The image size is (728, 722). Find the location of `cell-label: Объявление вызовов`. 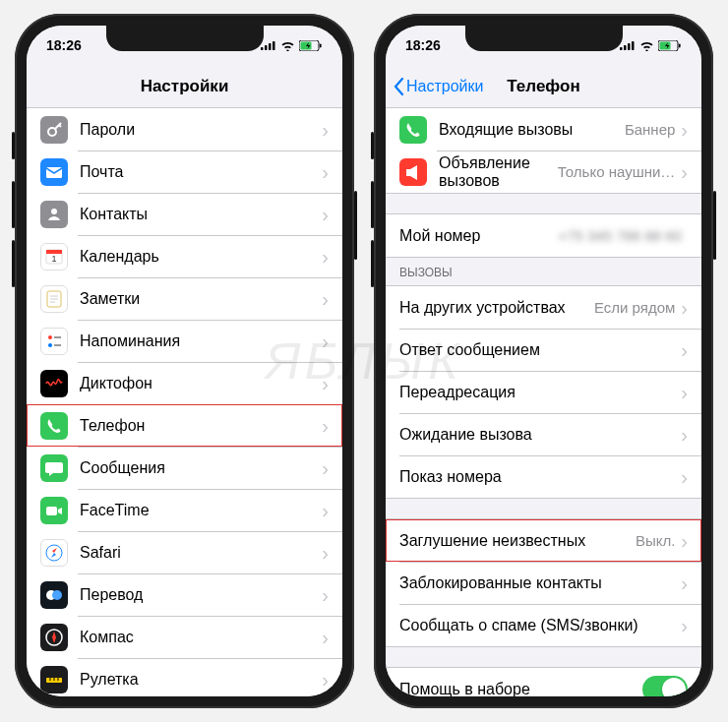

cell-label: Объявление вызовов is located at coordinates (498, 172).